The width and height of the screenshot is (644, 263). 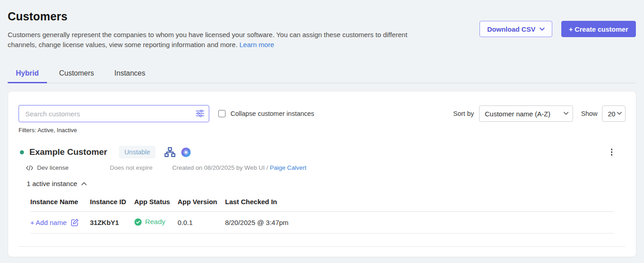 What do you see at coordinates (202, 204) in the screenshot?
I see `col-app-version: App Version` at bounding box center [202, 204].